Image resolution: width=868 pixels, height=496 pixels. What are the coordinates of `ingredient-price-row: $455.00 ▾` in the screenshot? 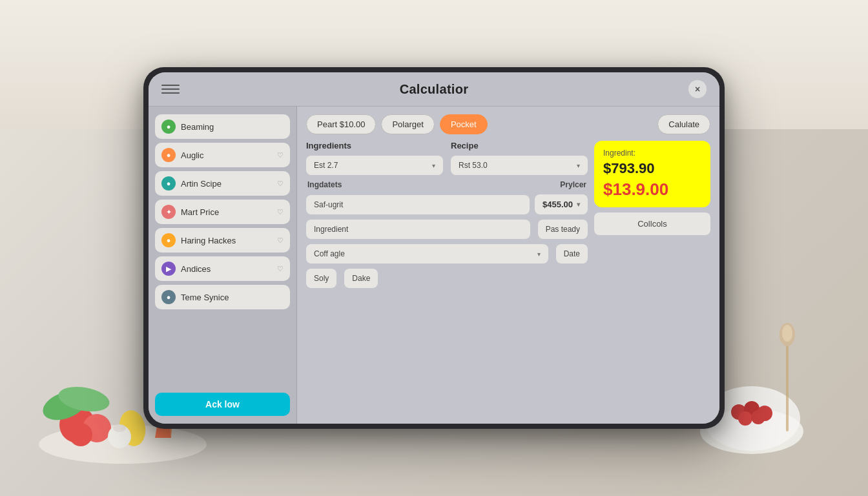 It's located at (447, 204).